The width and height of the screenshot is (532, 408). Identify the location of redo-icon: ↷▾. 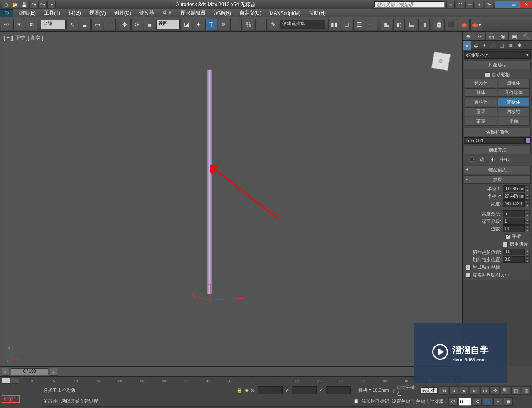
(42, 5).